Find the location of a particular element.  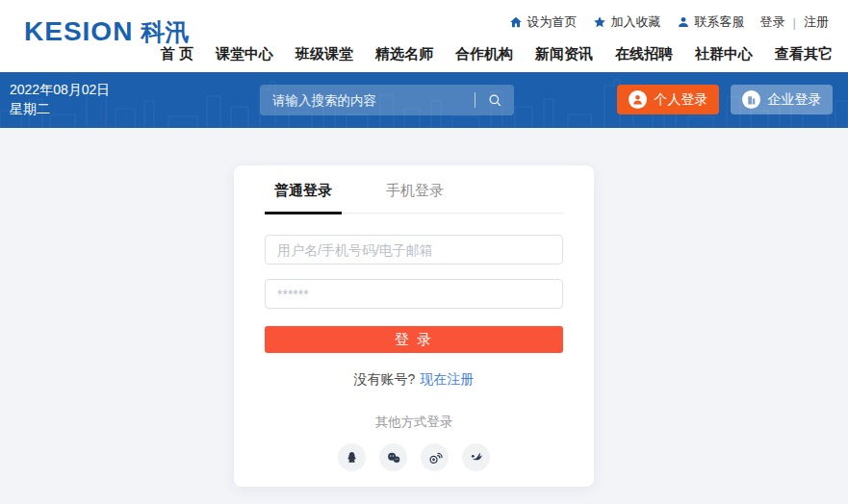

add-favorite-label: 加入收藏 is located at coordinates (636, 22).